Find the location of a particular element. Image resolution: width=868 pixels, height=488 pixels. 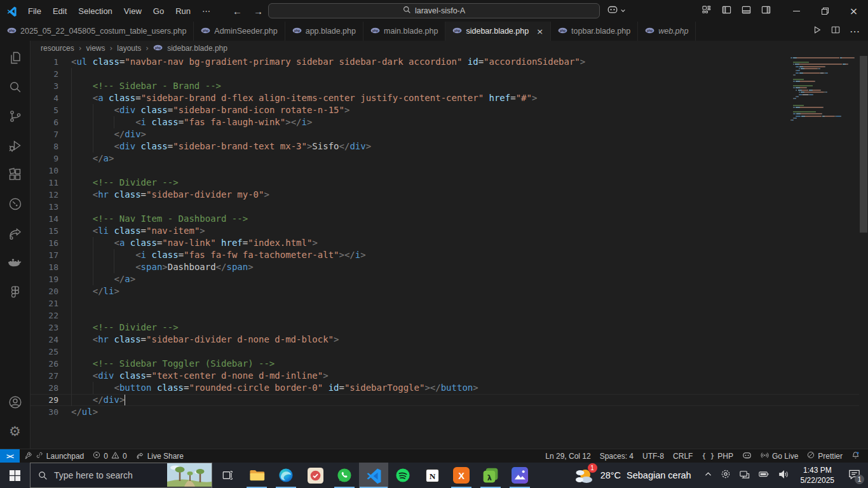

menu-go: Go is located at coordinates (159, 11).